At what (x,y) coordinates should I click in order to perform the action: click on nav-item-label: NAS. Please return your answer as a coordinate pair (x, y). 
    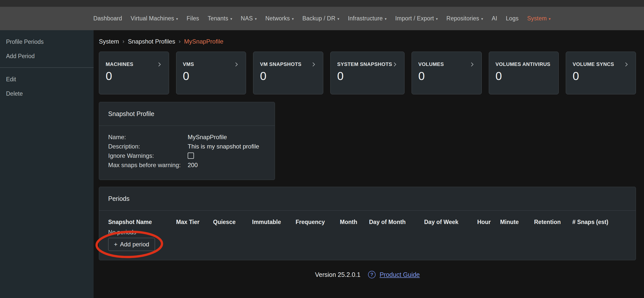
    Looking at the image, I should click on (247, 19).